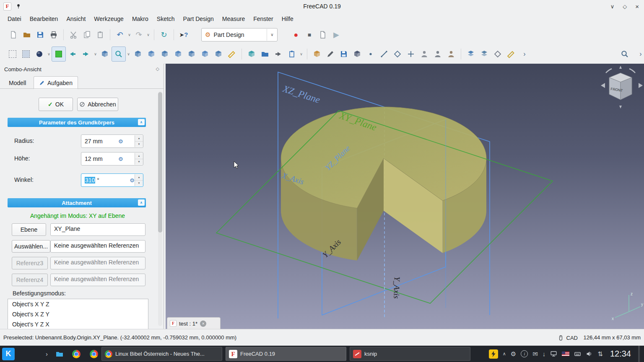  What do you see at coordinates (99, 159) in the screenshot?
I see `hoehe-input` at bounding box center [99, 159].